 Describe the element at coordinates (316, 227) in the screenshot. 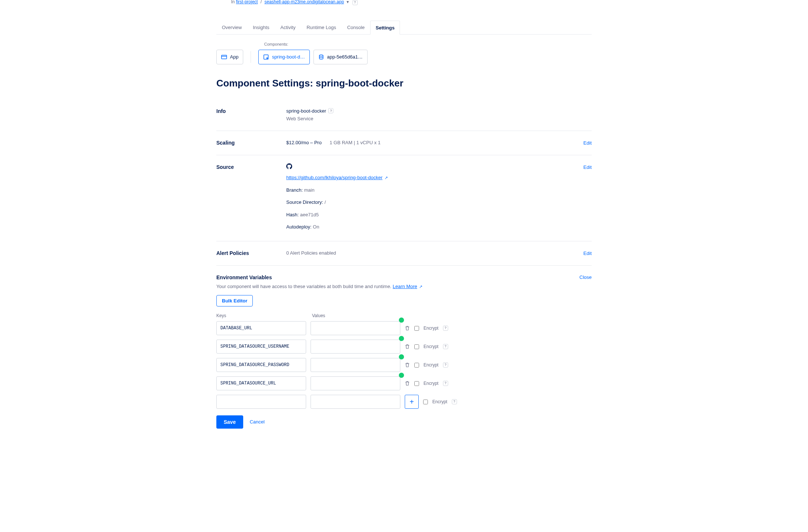

I see `autodeploy-val: On` at that location.